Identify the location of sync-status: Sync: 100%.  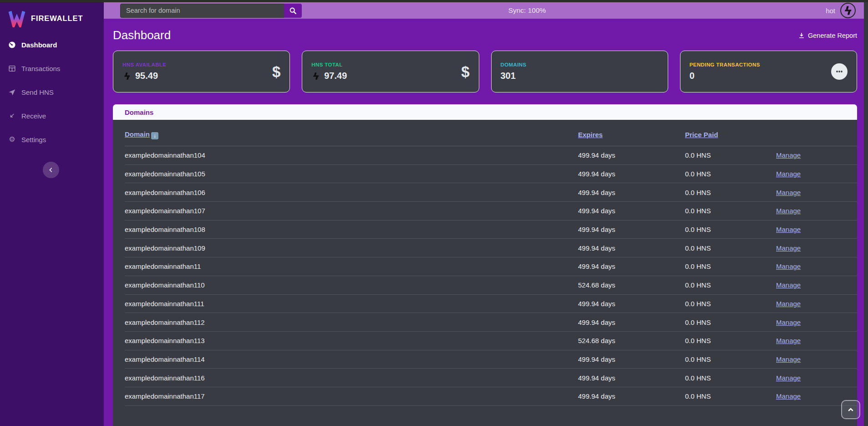
(527, 10).